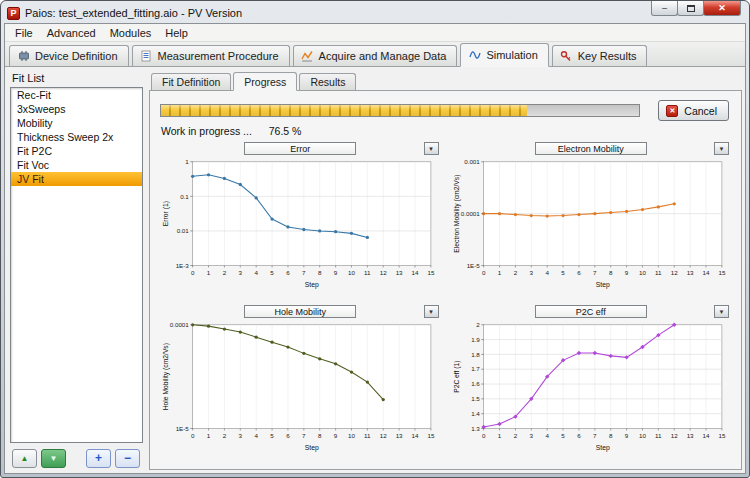 The width and height of the screenshot is (750, 478). I want to click on fit-list-item-rec-fit: Rec-Fit, so click(76, 95).